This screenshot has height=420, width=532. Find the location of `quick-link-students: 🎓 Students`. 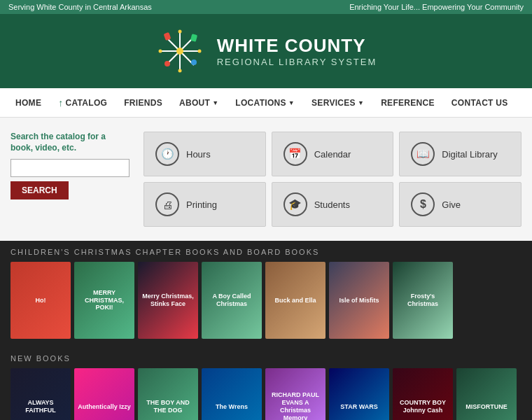

quick-link-students: 🎓 Students is located at coordinates (333, 204).